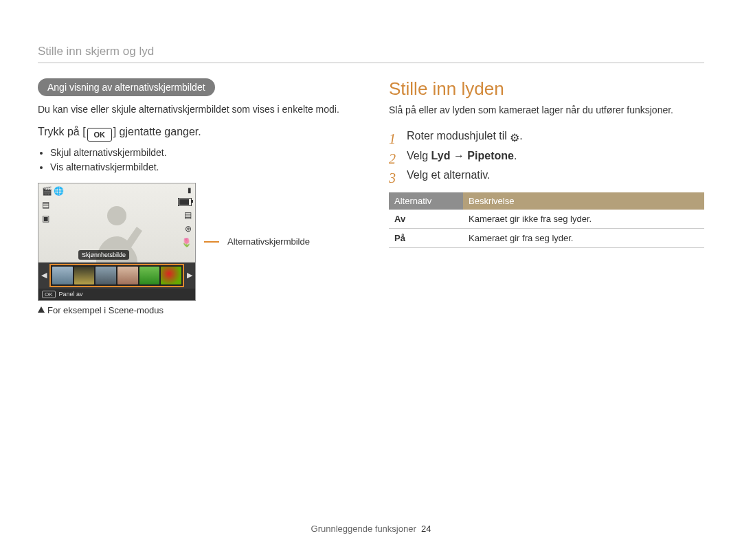 This screenshot has height=560, width=742. Describe the element at coordinates (202, 168) in the screenshot. I see `bullet-item: Vis alternativskjermbildet.` at that location.